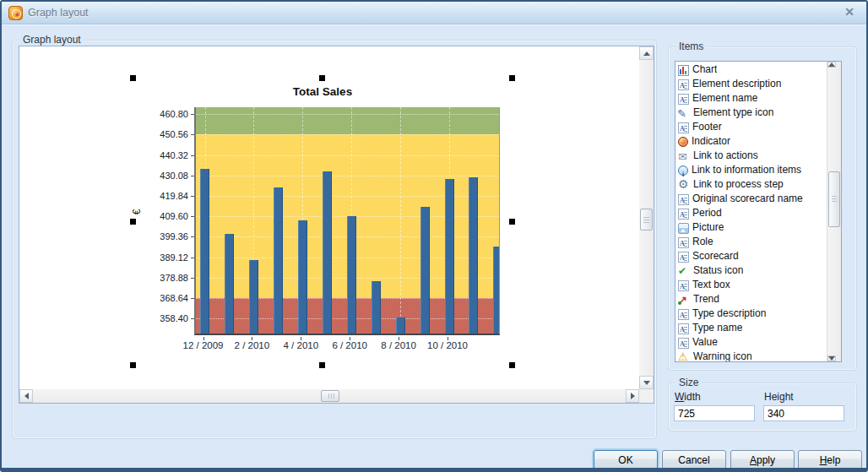 Image resolution: width=868 pixels, height=472 pixels. I want to click on resize-handle-bottom-left, so click(133, 365).